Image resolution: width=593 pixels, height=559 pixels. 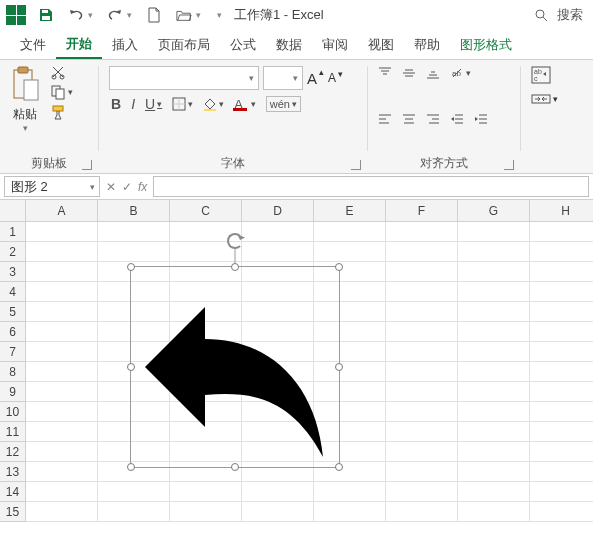 What do you see at coordinates (13, 352) in the screenshot?
I see `row-header: 7` at bounding box center [13, 352].